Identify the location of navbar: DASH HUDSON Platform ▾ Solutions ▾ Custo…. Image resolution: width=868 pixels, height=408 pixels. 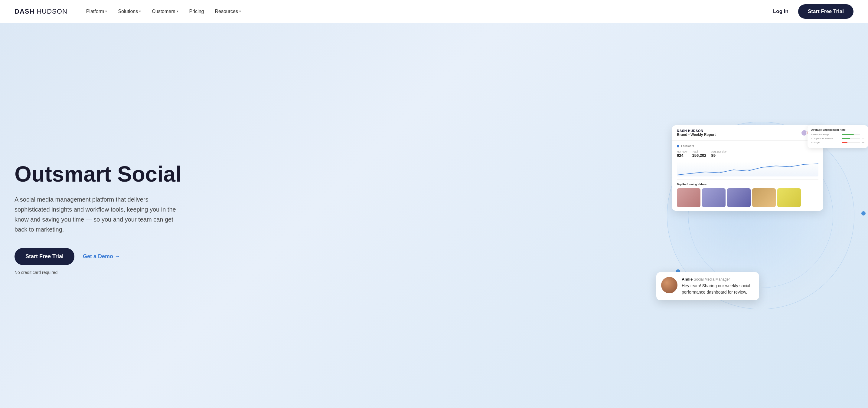
(434, 11).